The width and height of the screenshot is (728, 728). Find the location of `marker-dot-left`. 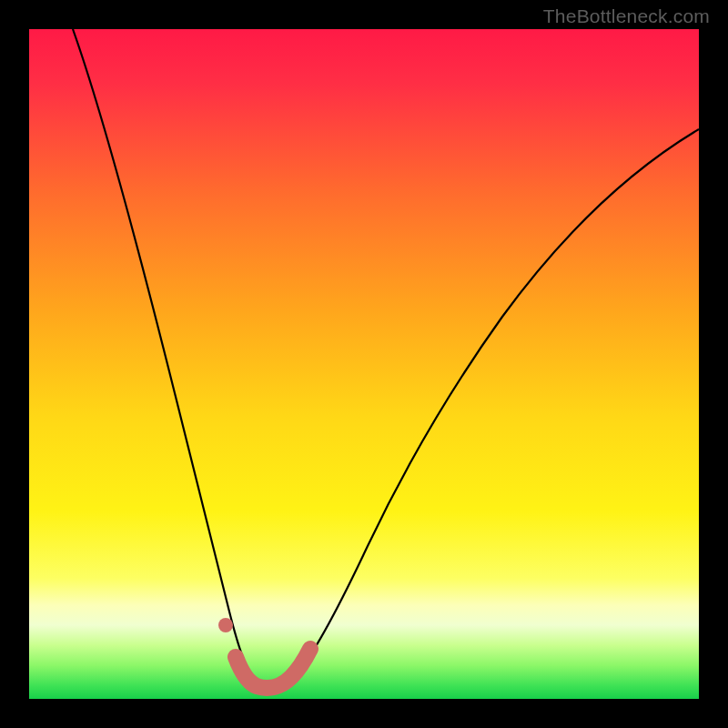

marker-dot-left is located at coordinates (226, 625).